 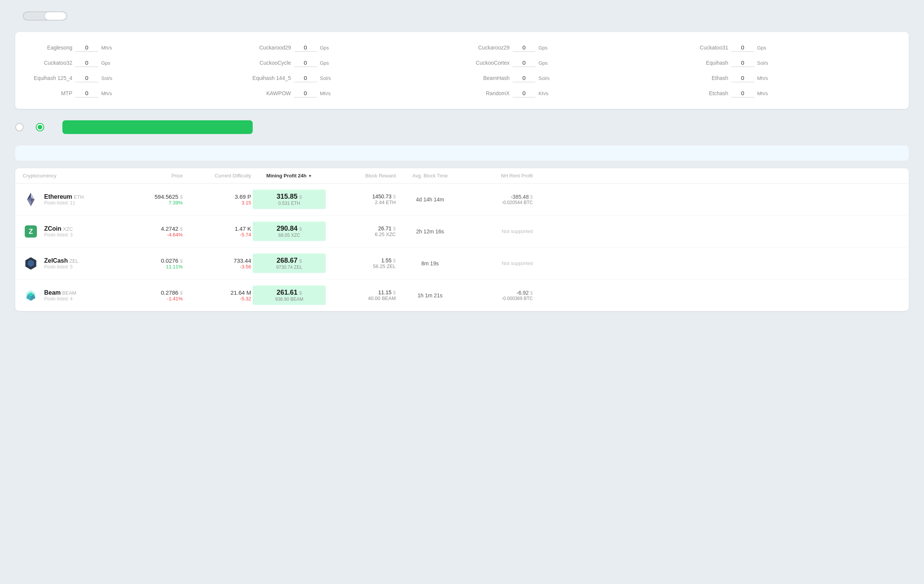 I want to click on price-cell: 0.0276 $ 11.11%, so click(x=152, y=263).